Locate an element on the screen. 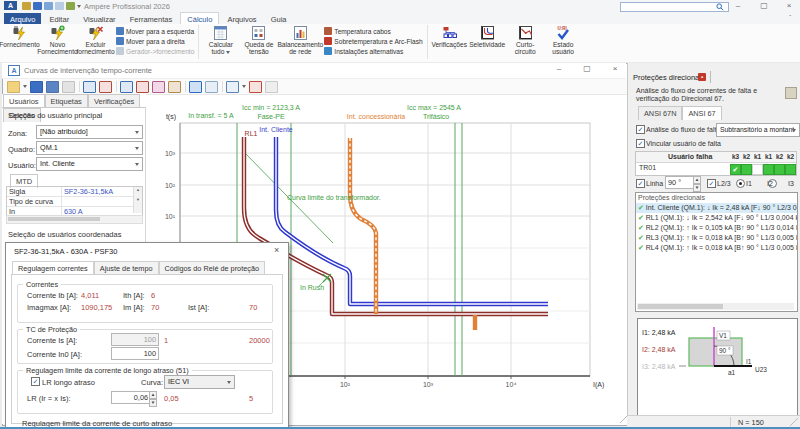  list-item: ✔ RL3 (QM.1): ↑ Ik = 0,018 kA [B↑ 90 ° L… is located at coordinates (716, 238).